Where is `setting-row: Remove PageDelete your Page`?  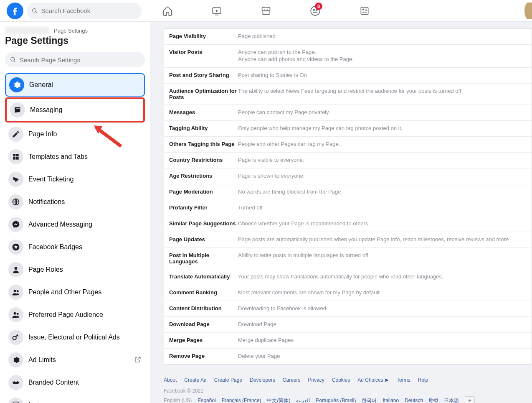
setting-row: Remove PageDelete your Page is located at coordinates (348, 356).